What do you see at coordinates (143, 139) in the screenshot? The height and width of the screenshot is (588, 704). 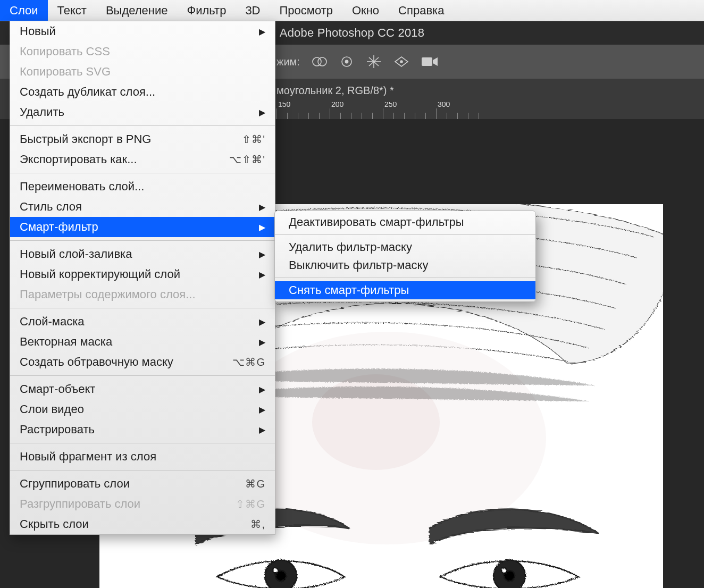 I see `menu-item: Быстрый экспорт в PNG⇧⌘'` at bounding box center [143, 139].